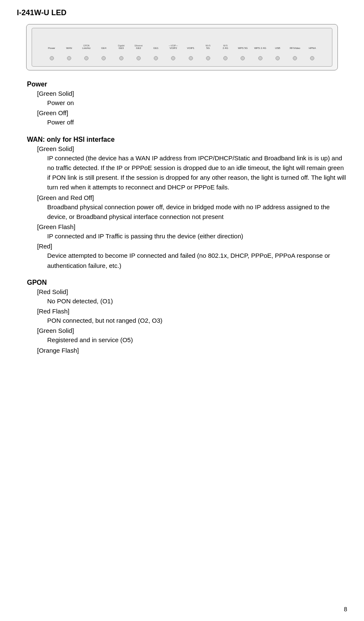 This screenshot has height=621, width=364. I want to click on wan-state-1-desc: IP connected (the device has a WAN IP ad…, so click(197, 173).